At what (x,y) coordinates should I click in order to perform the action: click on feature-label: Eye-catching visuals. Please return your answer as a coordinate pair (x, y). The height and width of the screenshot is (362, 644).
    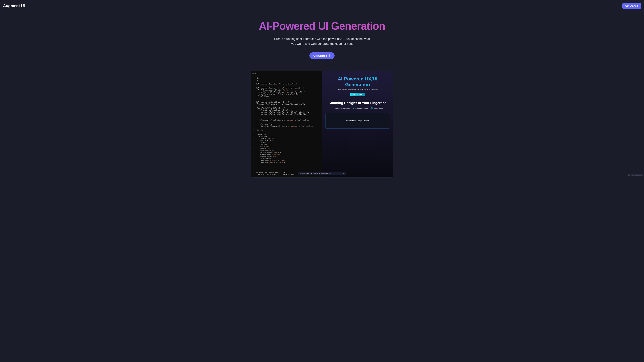
    Looking at the image, I should click on (362, 108).